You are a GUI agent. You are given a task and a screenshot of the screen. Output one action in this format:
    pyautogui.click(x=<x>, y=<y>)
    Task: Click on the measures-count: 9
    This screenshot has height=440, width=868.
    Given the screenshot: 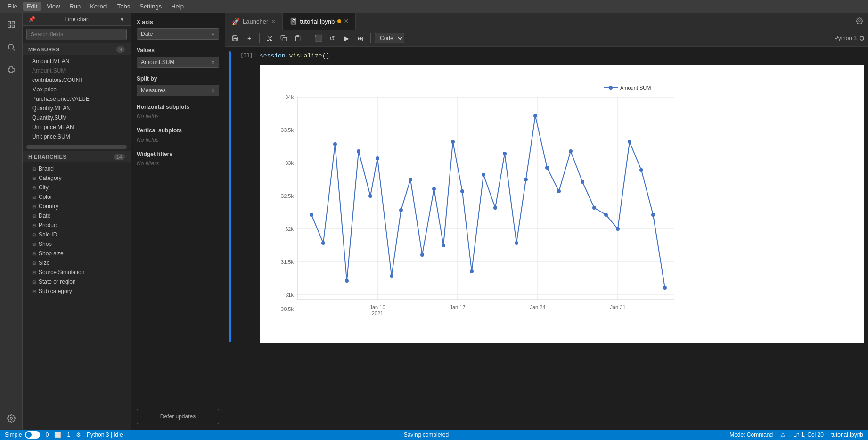 What is the action you would take?
    pyautogui.click(x=121, y=49)
    